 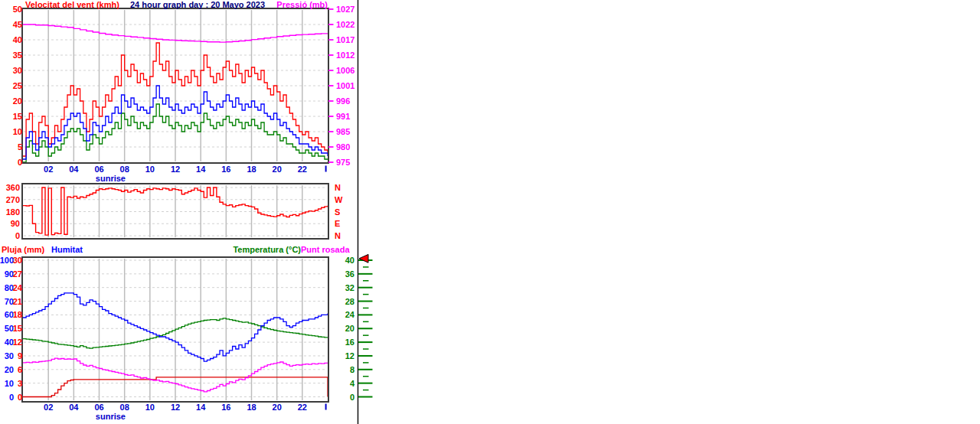 What do you see at coordinates (175, 170) in the screenshot?
I see `hour-tick-label-top: 12` at bounding box center [175, 170].